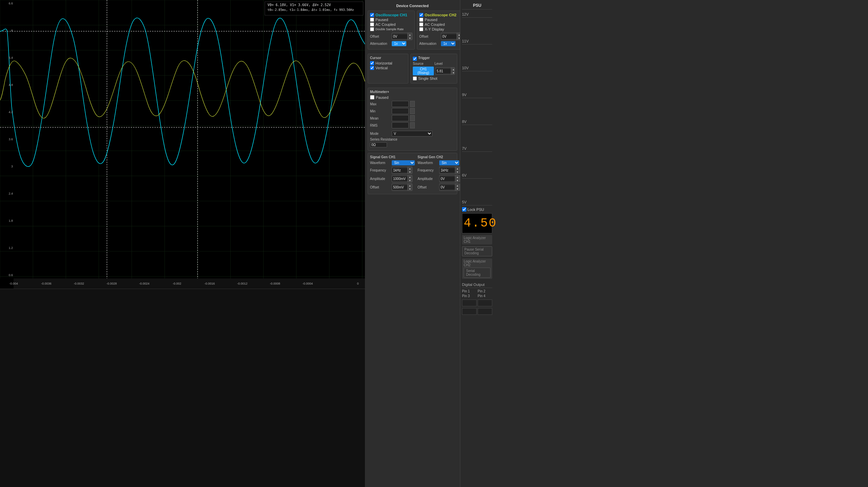  Describe the element at coordinates (415, 78) in the screenshot. I see `single-shot-checkbox` at that location.